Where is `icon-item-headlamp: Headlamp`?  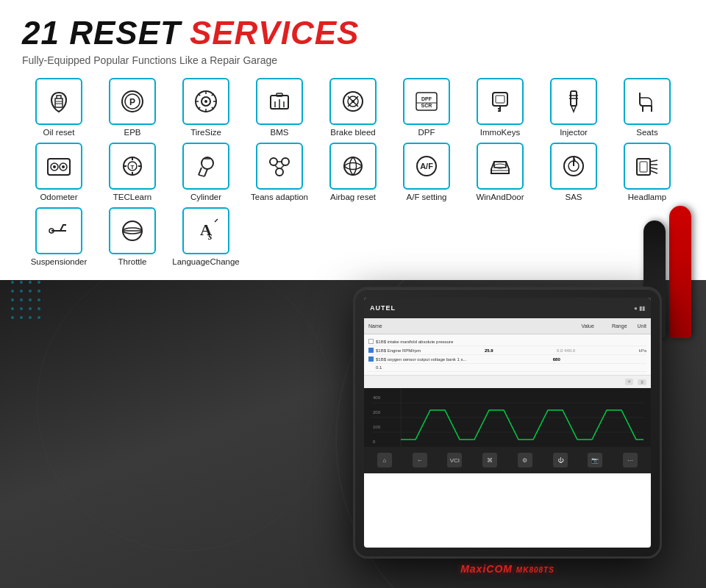 icon-item-headlamp: Headlamp is located at coordinates (647, 173).